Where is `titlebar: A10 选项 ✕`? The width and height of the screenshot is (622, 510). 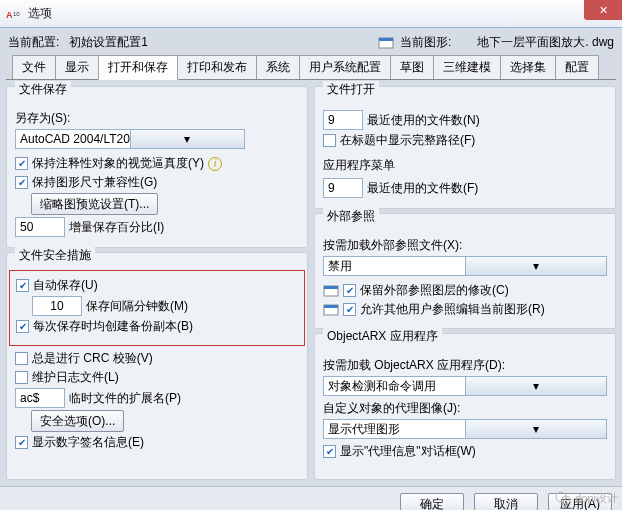 titlebar: A10 选项 ✕ is located at coordinates (311, 14).